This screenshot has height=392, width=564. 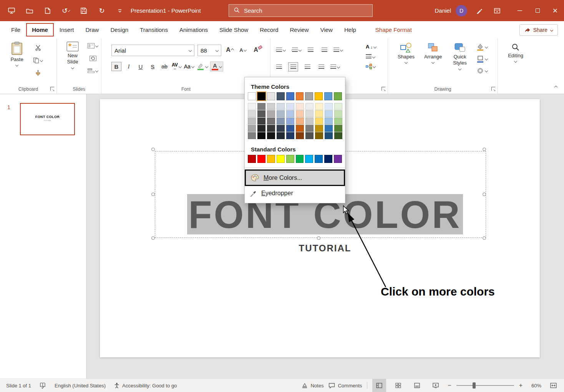 I want to click on text-direction-button: A↓, so click(x=371, y=47).